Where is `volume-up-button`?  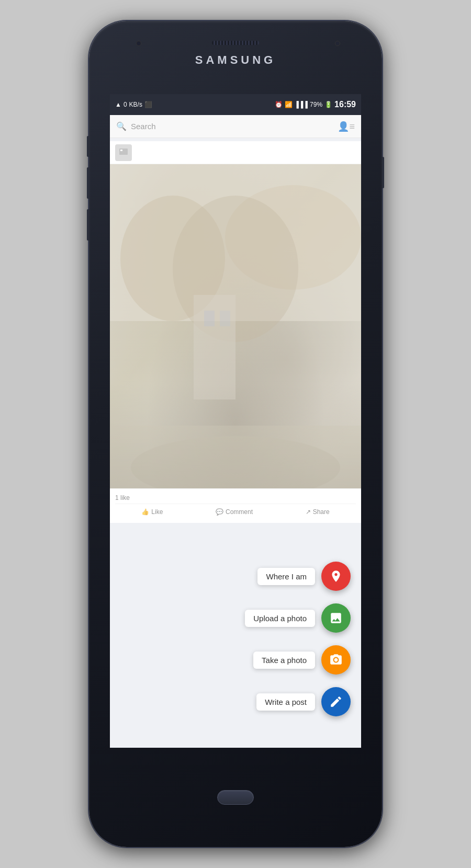
volume-up-button is located at coordinates (88, 146).